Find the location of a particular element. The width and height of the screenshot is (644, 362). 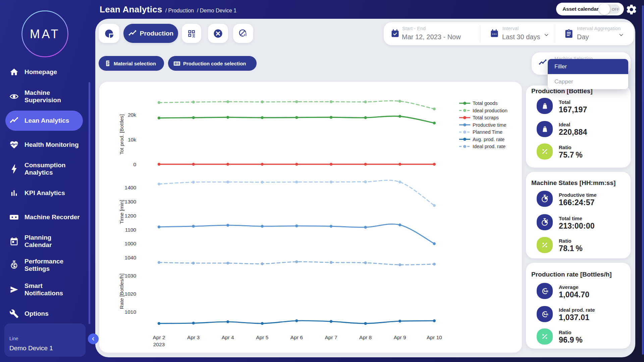

svg-text: 0 is located at coordinates (135, 164).